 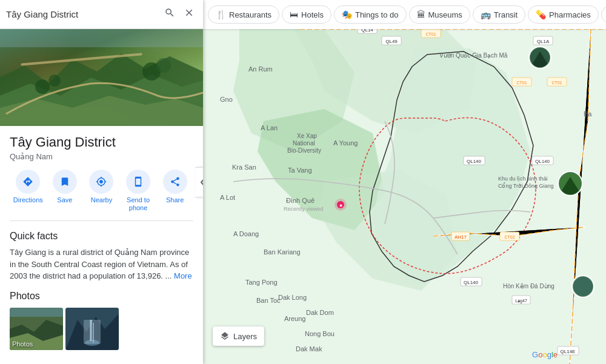 I want to click on directions-label: Directions, so click(x=28, y=200).